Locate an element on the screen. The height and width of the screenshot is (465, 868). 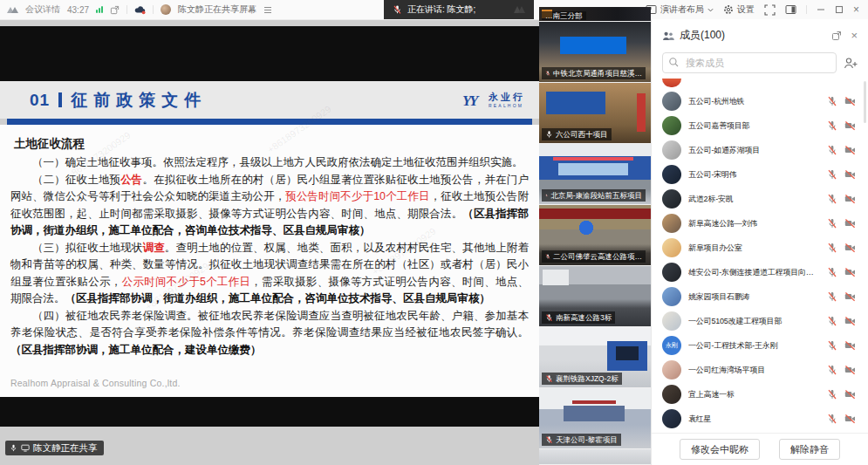
members-scrollbar is located at coordinates (865, 102).